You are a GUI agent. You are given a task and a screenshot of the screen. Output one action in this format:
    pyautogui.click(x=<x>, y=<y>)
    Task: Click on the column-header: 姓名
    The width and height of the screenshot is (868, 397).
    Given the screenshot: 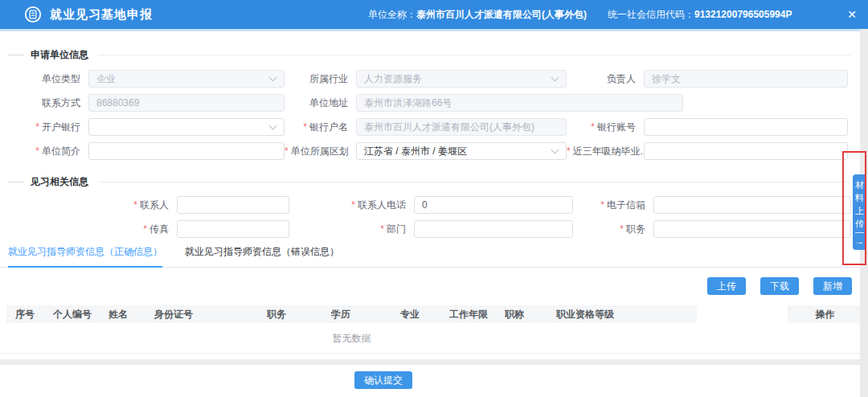 What is the action you would take?
    pyautogui.click(x=132, y=315)
    